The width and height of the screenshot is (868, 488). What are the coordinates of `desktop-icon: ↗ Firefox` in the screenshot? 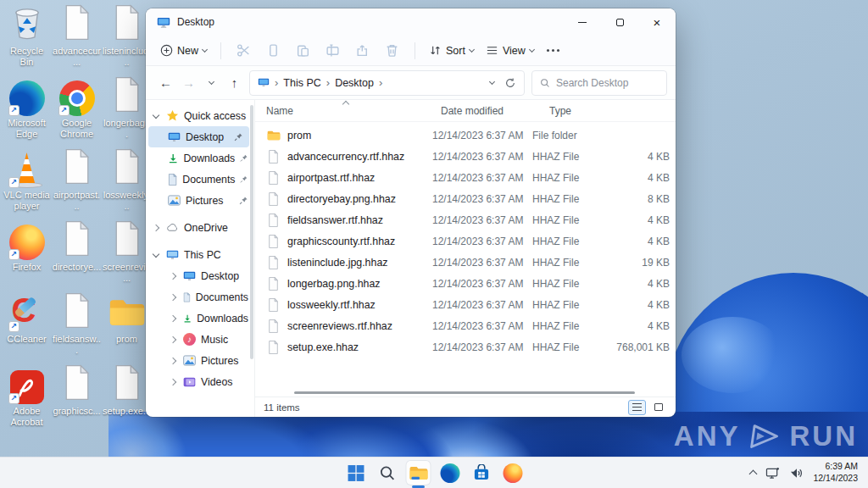 It's located at (27, 258).